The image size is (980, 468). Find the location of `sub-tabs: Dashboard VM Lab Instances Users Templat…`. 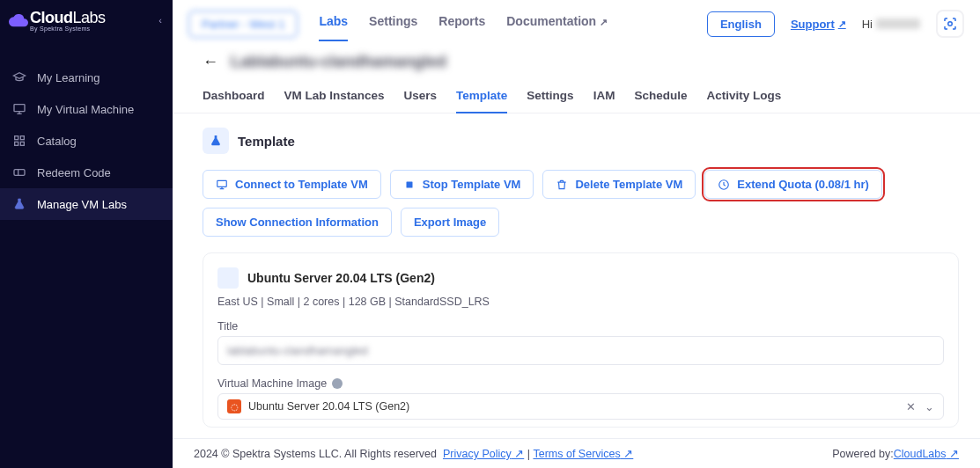

sub-tabs: Dashboard VM Lab Instances Users Templat… is located at coordinates (576, 97).